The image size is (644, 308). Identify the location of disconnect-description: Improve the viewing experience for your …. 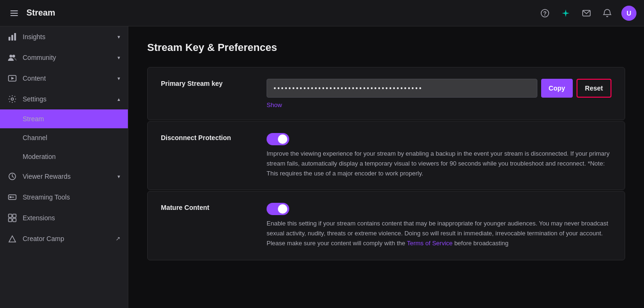
(439, 164).